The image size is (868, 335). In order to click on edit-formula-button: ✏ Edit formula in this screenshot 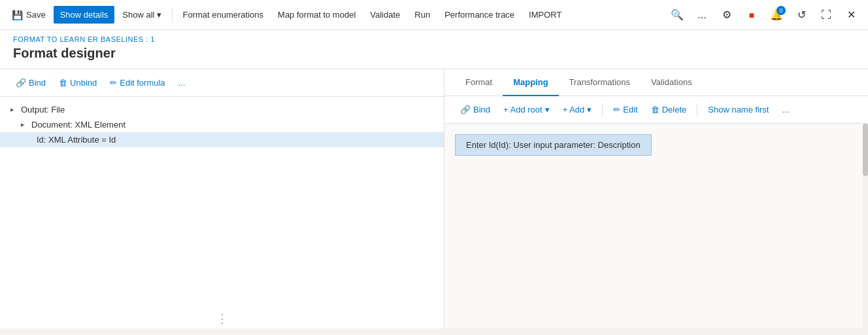, I will do `click(137, 82)`.